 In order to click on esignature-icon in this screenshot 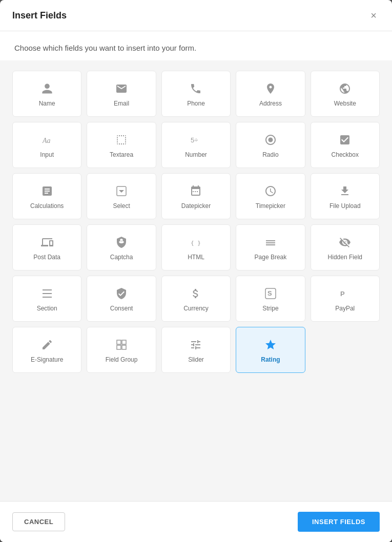, I will do `click(47, 345)`.